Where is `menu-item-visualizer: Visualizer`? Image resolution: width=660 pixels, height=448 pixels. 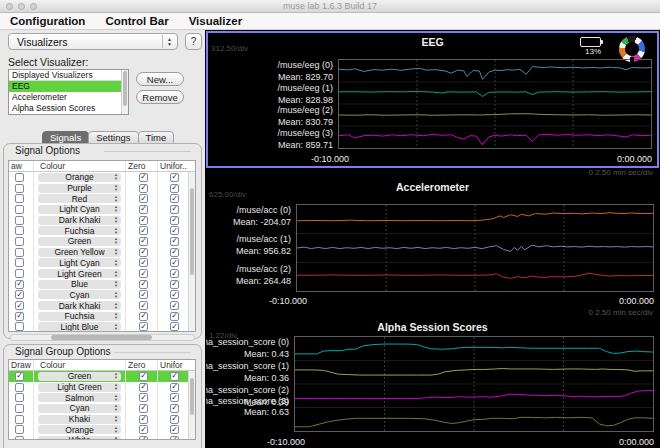 menu-item-visualizer: Visualizer is located at coordinates (216, 21).